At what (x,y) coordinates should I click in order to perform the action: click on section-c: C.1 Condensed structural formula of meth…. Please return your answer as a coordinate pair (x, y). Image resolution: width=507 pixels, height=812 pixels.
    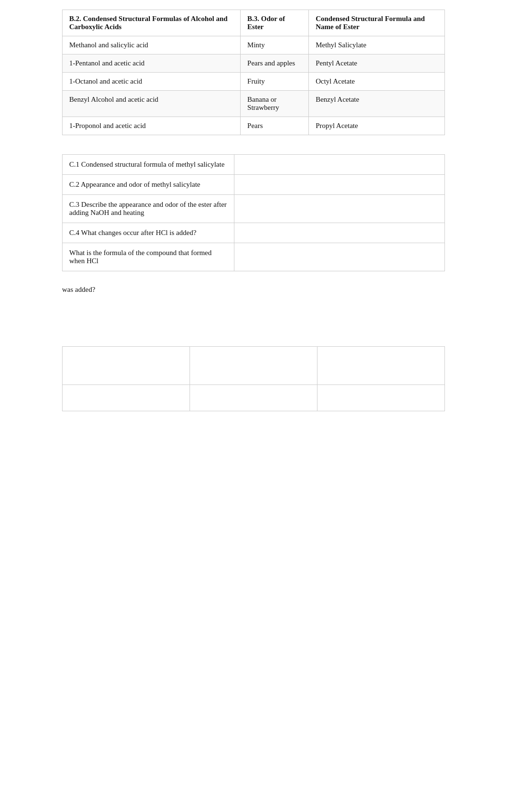
    Looking at the image, I should click on (254, 213).